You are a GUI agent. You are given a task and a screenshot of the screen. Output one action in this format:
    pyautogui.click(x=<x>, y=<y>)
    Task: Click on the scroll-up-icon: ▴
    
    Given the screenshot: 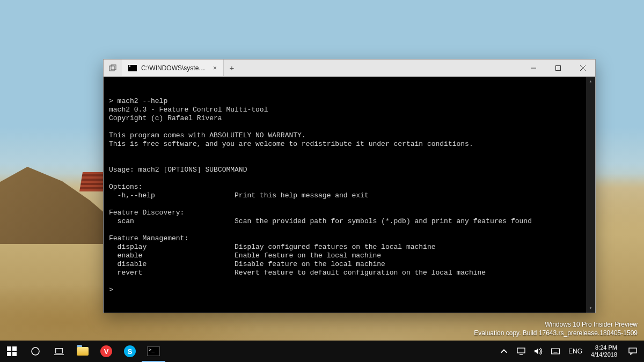 What is the action you would take?
    pyautogui.click(x=590, y=82)
    